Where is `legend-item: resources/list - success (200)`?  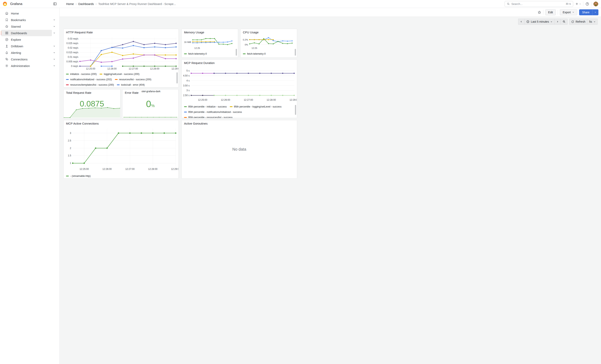
legend-item: resources/list - success (200) is located at coordinates (133, 79).